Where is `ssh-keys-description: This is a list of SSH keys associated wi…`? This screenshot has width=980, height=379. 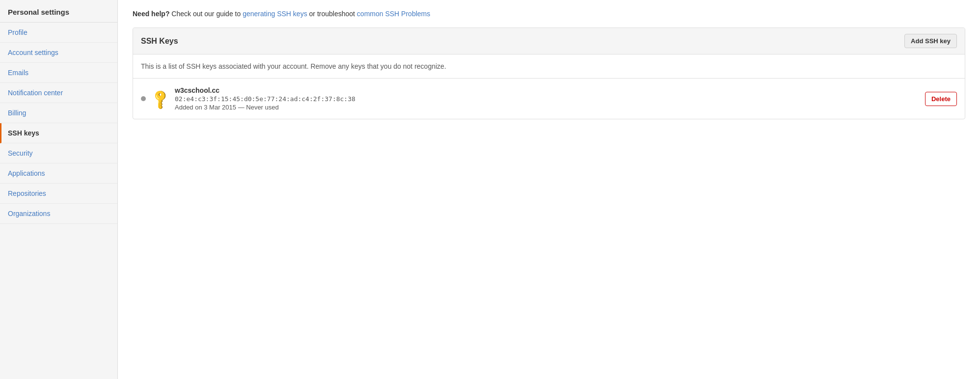
ssh-keys-description: This is a list of SSH keys associated wi… is located at coordinates (549, 67).